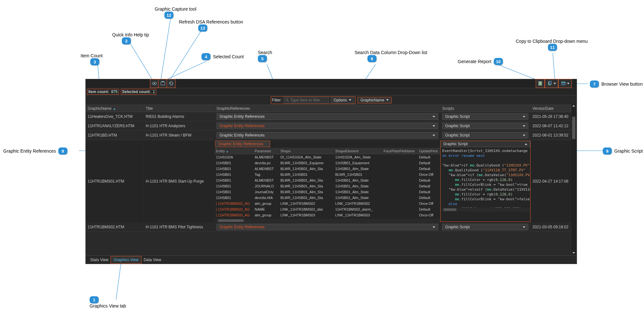 Image resolution: width=644 pixels, height=313 pixels. I want to click on col-header-scripts: Scripts, so click(485, 109).